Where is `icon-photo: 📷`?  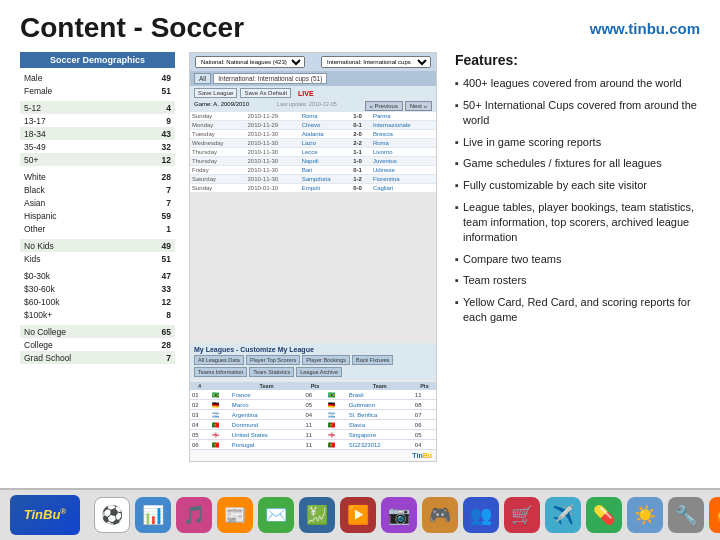 icon-photo: 📷 is located at coordinates (399, 515).